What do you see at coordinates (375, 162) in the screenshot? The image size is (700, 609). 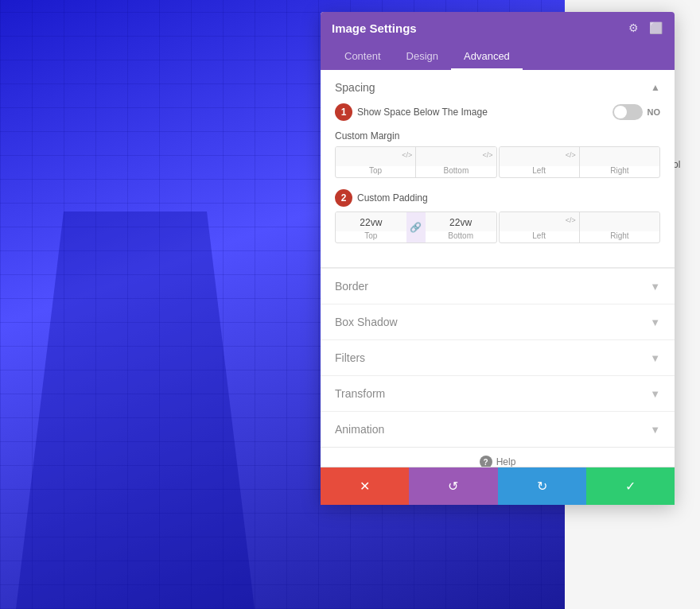 I see `margin-top-cell: </> Top` at bounding box center [375, 162].